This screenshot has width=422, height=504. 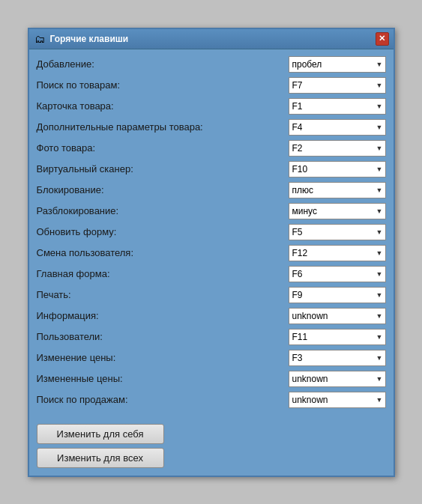 I want to click on label-block: Блокирование:, so click(x=163, y=190).